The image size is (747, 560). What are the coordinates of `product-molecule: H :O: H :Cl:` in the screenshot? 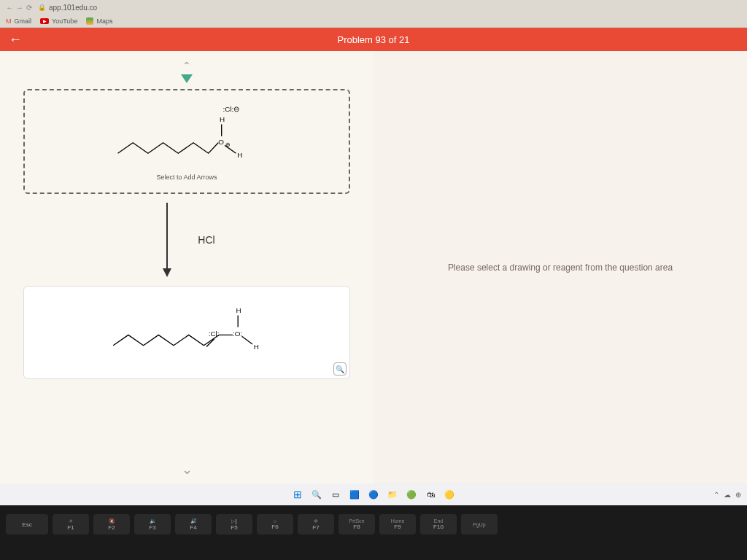 It's located at (187, 331).